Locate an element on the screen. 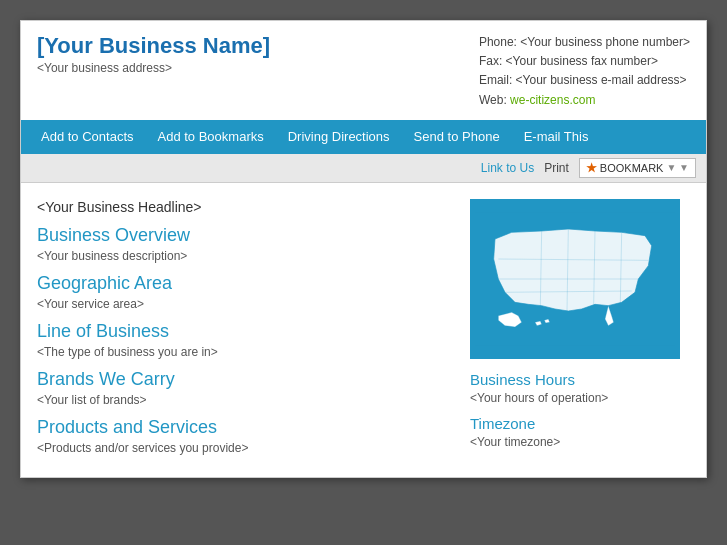 Image resolution: width=727 pixels, height=545 pixels. fax-value: <Your business fax number> is located at coordinates (582, 61).